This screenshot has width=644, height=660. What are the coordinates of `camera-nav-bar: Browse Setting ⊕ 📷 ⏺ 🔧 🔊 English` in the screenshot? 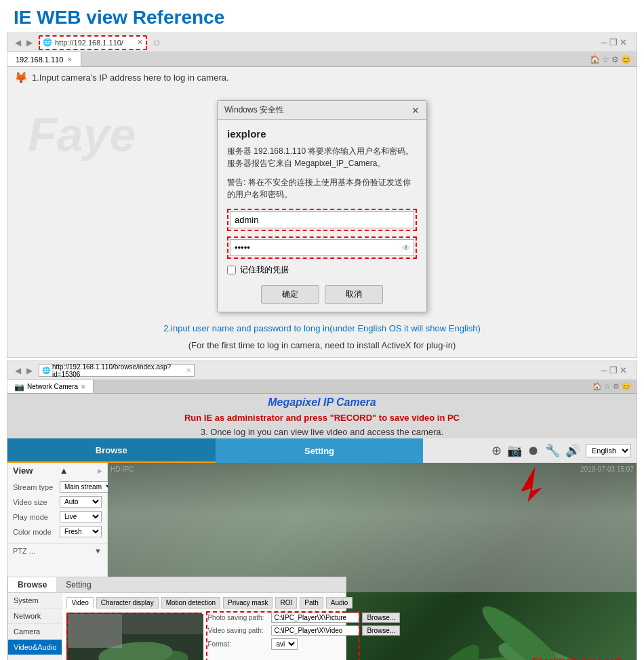 It's located at (322, 451).